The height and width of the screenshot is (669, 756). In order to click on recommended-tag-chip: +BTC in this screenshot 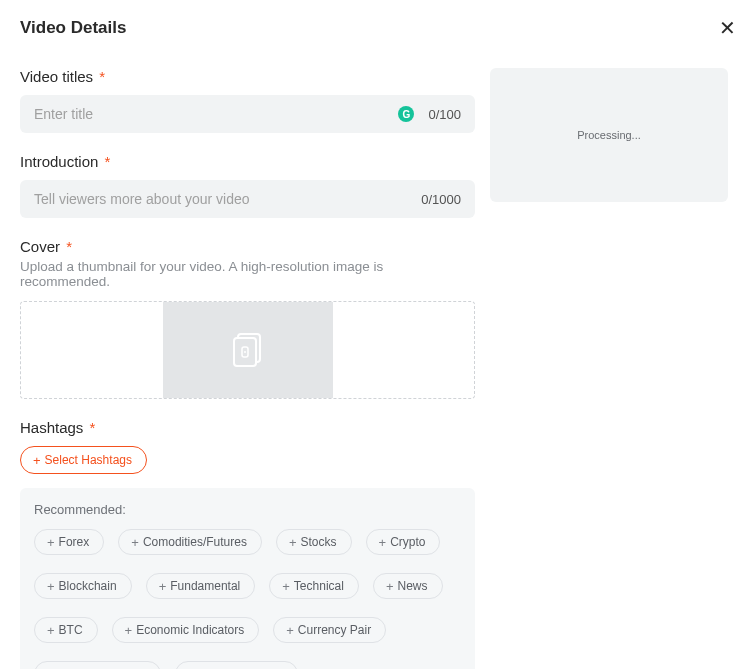, I will do `click(66, 630)`.